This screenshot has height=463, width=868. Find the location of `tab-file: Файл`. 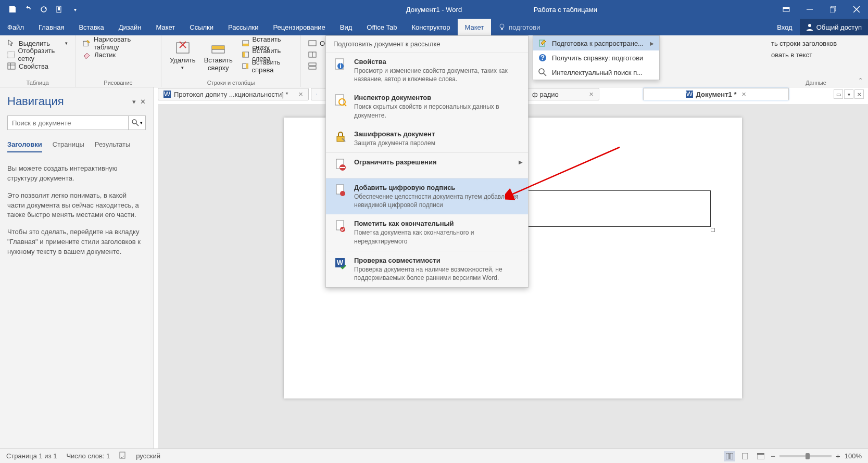

tab-file: Файл is located at coordinates (16, 27).